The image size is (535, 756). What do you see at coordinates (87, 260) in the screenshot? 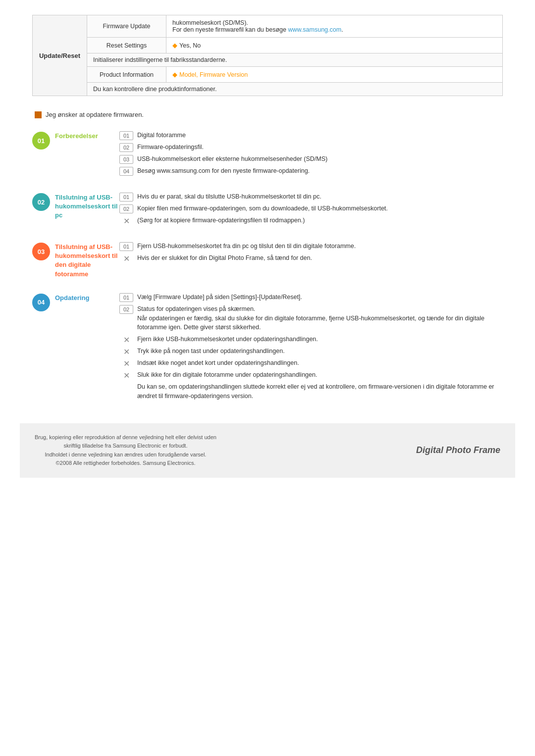
I see `step-03-title: Tilslutning af USB-hukommelseskort til d…` at bounding box center [87, 260].